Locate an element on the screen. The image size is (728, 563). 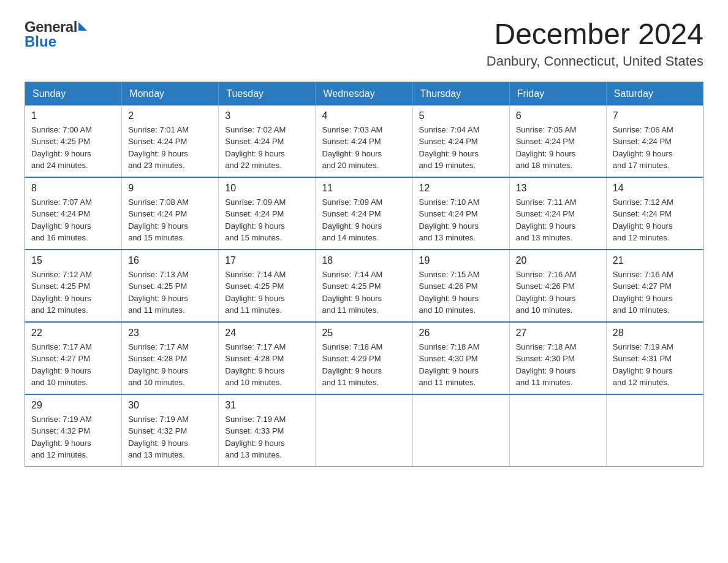
logo-blue-text: Blue is located at coordinates (40, 42).